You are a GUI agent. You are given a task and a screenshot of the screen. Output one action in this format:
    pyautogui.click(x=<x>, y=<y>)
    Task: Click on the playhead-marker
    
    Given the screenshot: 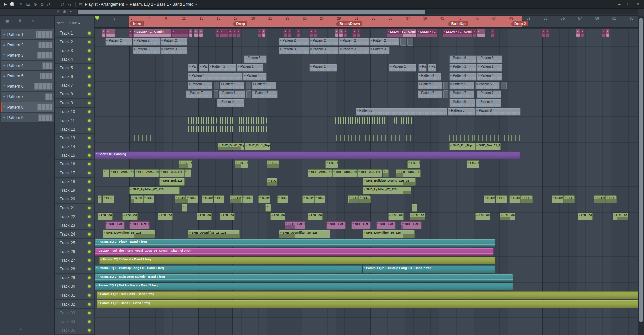 What is the action you would take?
    pyautogui.click(x=97, y=18)
    